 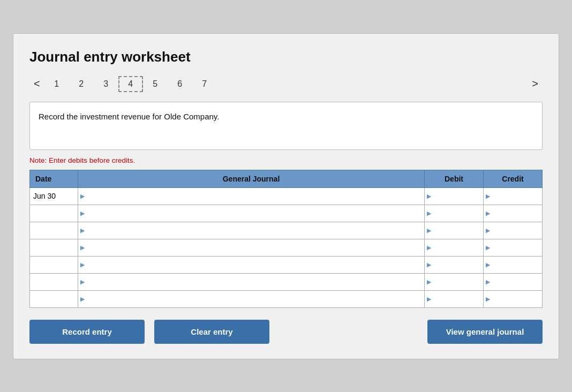 What do you see at coordinates (81, 84) in the screenshot?
I see `nav-item-2: 2` at bounding box center [81, 84].